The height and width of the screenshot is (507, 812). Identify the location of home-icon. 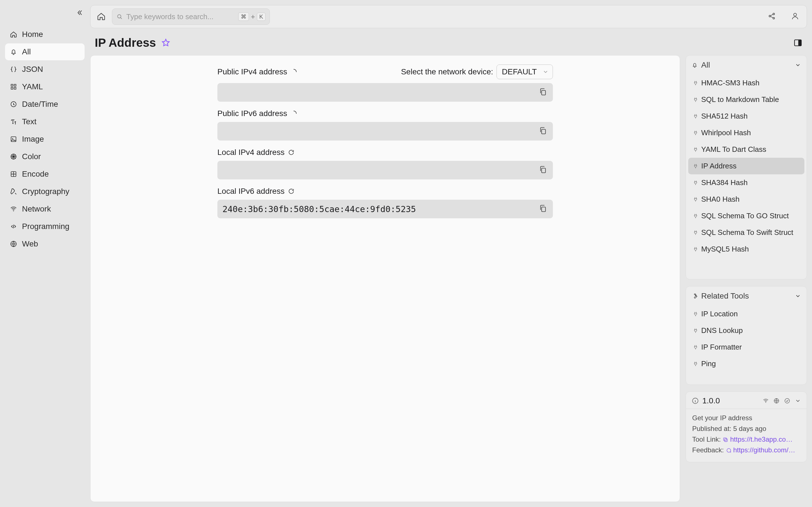
(101, 16).